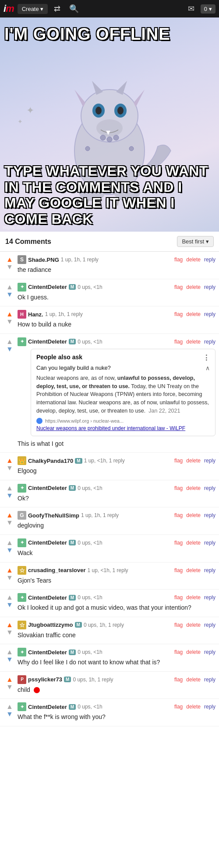  Describe the element at coordinates (117, 461) in the screenshot. I see `comment-meta: 👑 ChalkyPanda170 M 1 up, <1h, 1 reply fl…` at that location.